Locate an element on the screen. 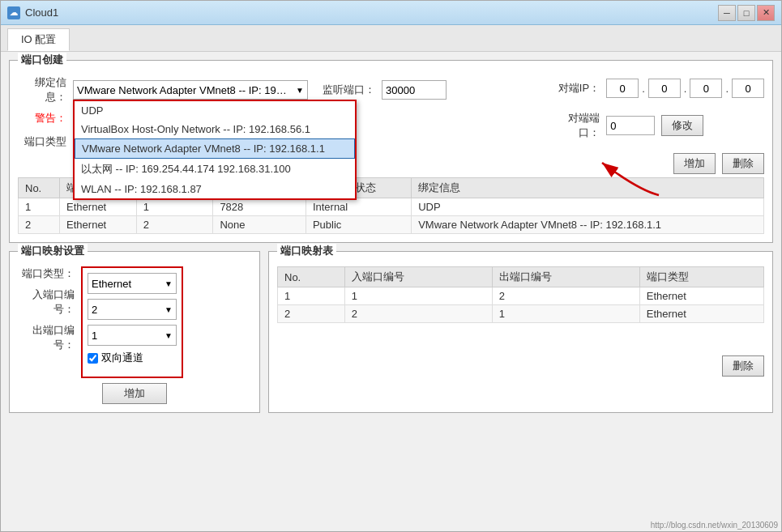 The width and height of the screenshot is (782, 532). listen-port-input is located at coordinates (414, 90).